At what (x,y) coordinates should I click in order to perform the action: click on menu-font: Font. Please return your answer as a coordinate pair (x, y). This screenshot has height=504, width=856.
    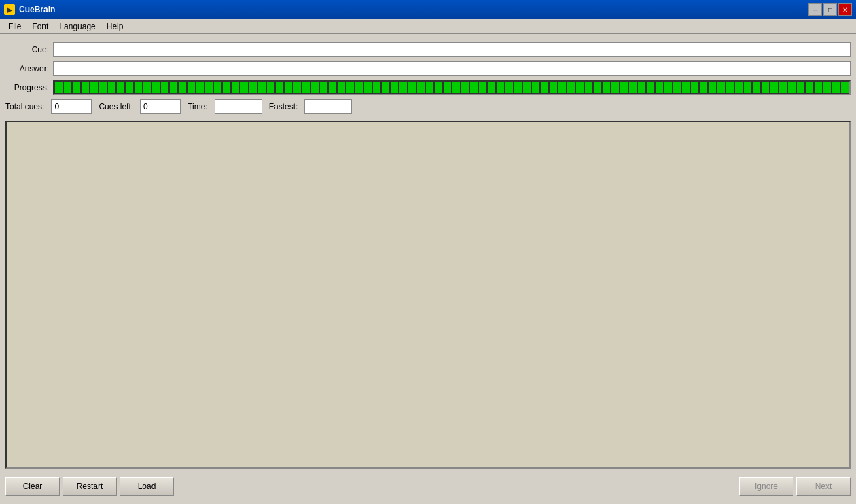
    Looking at the image, I should click on (40, 26).